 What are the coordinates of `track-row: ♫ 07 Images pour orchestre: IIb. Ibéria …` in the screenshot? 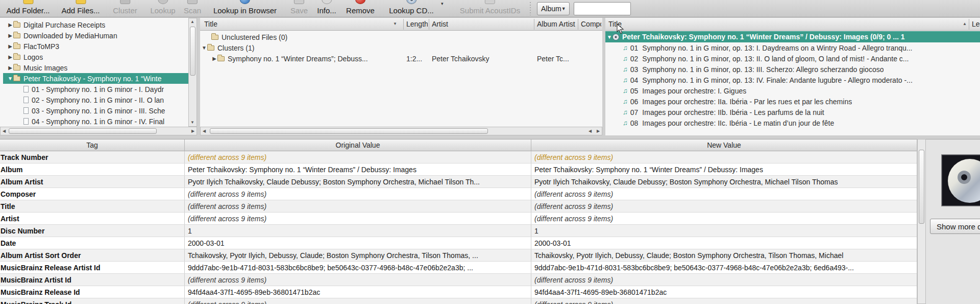 It's located at (793, 112).